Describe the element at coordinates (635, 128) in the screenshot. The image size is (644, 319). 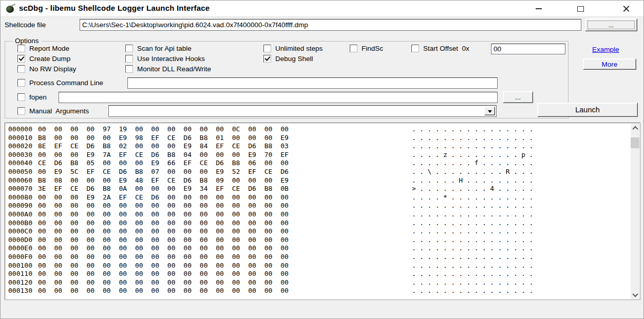
I see `scrollbar-up-button` at that location.